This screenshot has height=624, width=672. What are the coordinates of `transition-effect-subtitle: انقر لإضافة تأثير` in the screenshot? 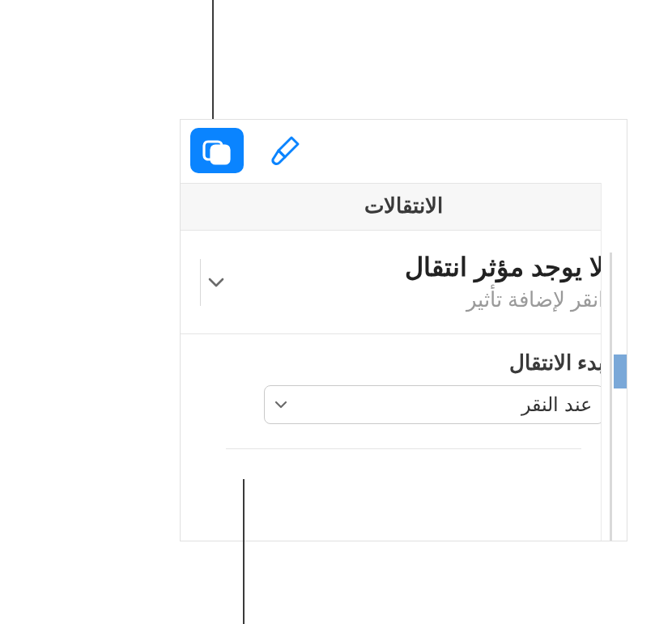 It's located at (504, 299).